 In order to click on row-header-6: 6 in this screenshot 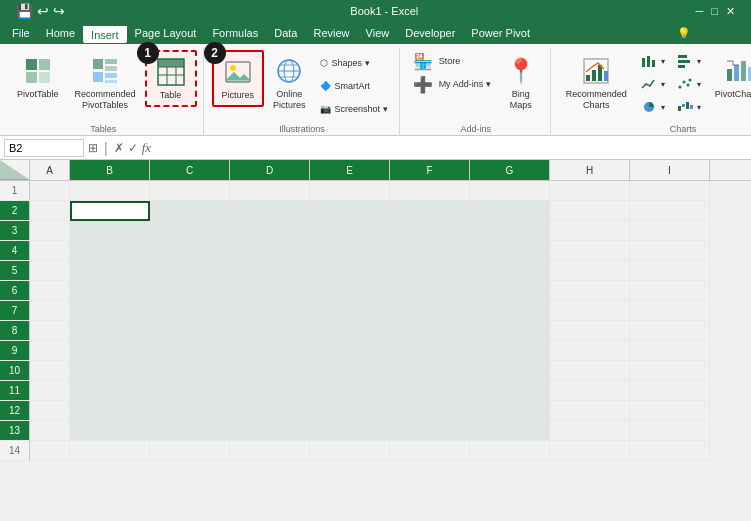, I will do `click(15, 291)`.